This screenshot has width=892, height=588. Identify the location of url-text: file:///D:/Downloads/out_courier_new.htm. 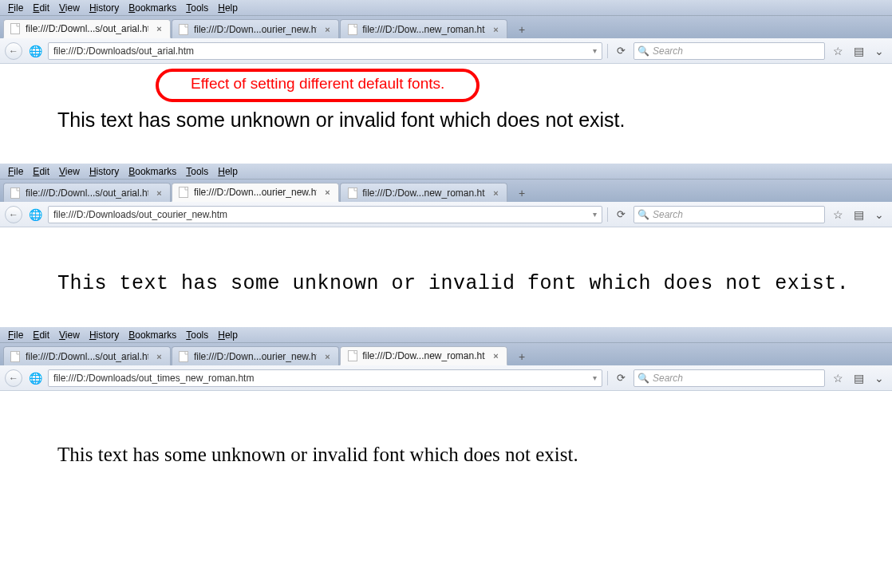
(140, 215).